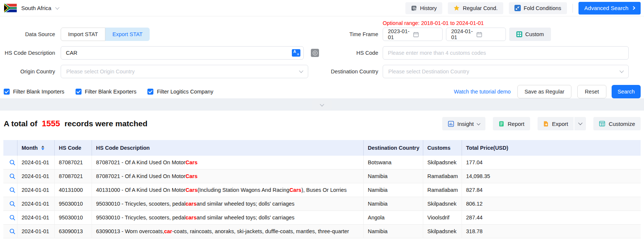  What do you see at coordinates (28, 72) in the screenshot?
I see `origin-country-label: Origin Country` at bounding box center [28, 72].